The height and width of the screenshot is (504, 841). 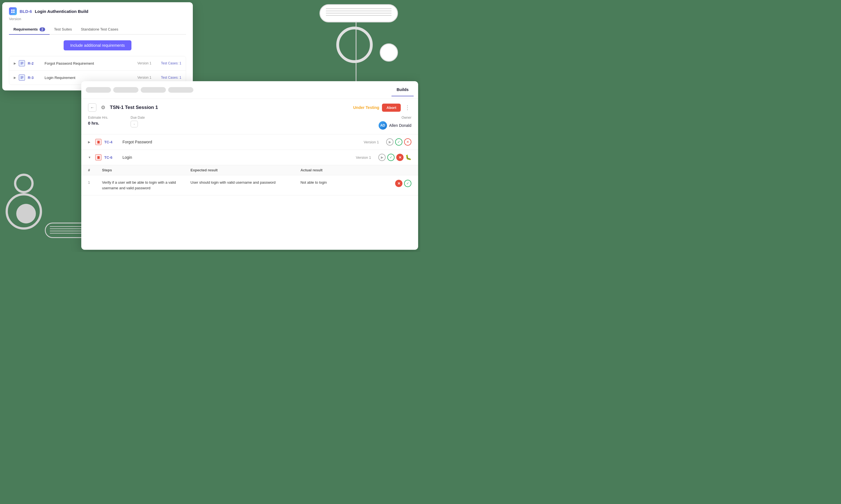 What do you see at coordinates (92, 107) in the screenshot?
I see `back-button: ←` at bounding box center [92, 107].